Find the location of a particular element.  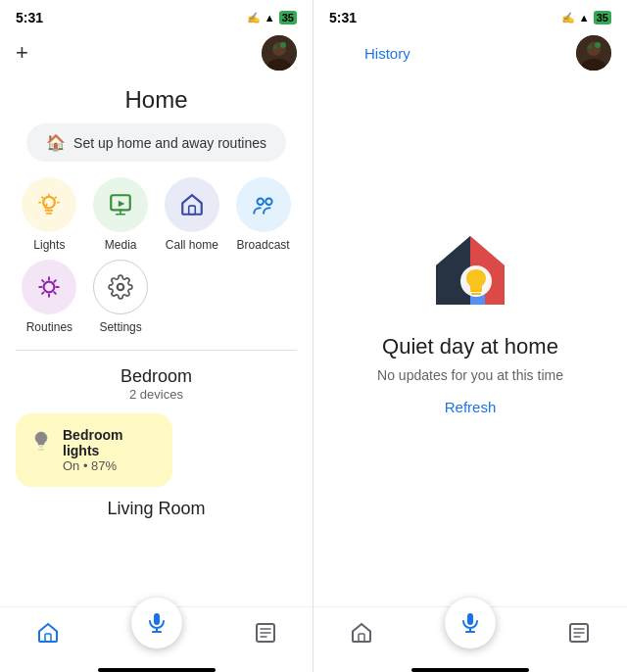

settings-item: Settings is located at coordinates (121, 297).